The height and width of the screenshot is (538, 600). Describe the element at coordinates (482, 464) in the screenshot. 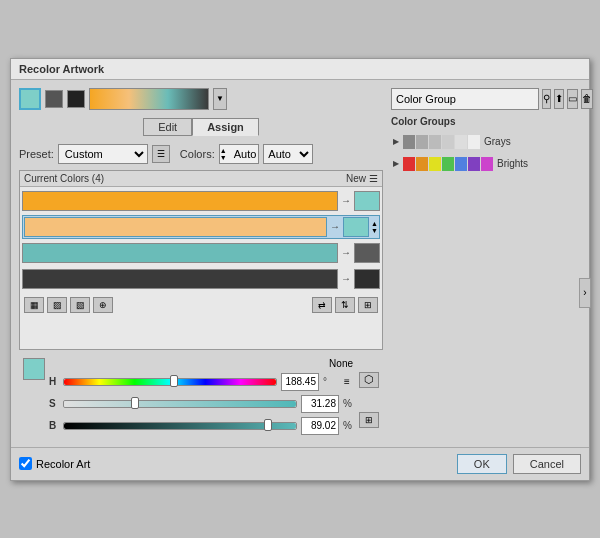

I see `ok-button: OK` at that location.